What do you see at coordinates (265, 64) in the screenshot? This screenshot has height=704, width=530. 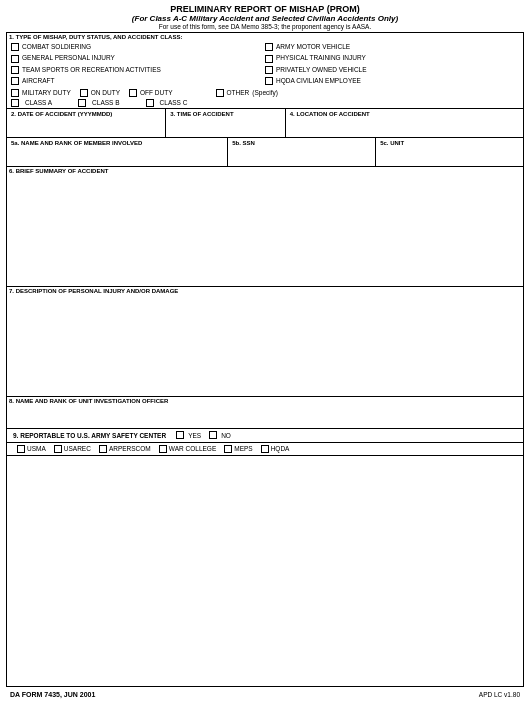 I see `checkboxes-grid: COMBAT SOLDIERING ARMY MOTOR VEHICLE GEN…` at bounding box center [265, 64].